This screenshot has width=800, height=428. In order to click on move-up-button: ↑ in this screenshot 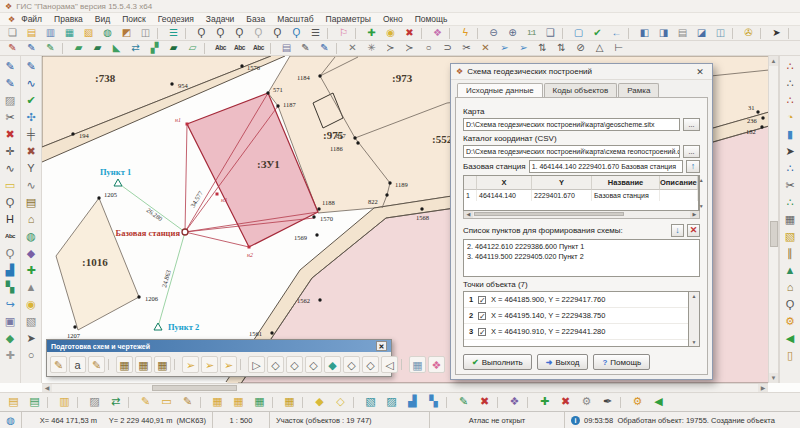, I will do `click(693, 166)`.